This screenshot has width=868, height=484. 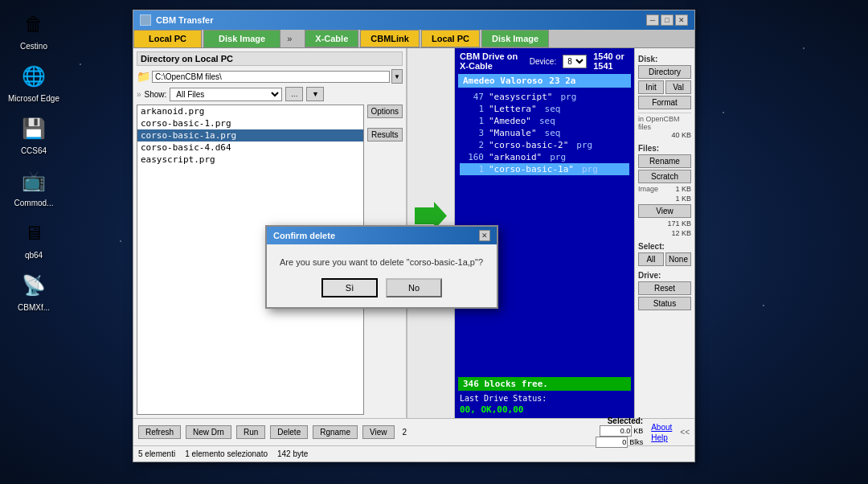 What do you see at coordinates (545, 61) in the screenshot?
I see `cbm-header: CBM Drive on X-Cable Device: 8 1540 or 1…` at bounding box center [545, 61].